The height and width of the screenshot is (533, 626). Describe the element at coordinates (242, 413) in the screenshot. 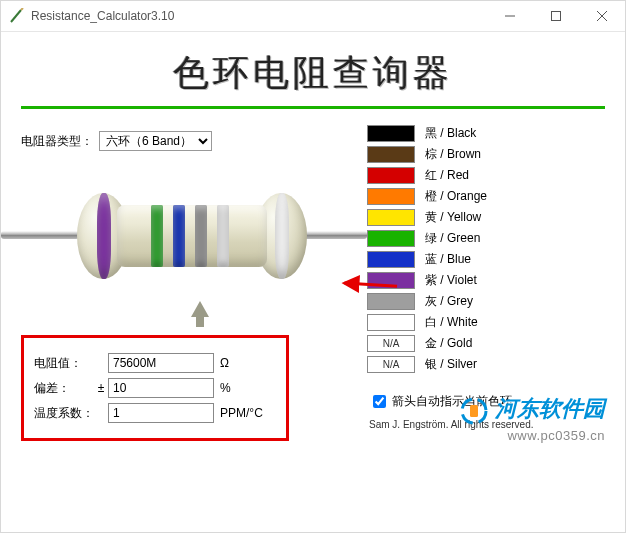

I see `ppm-unit: PPM/°C` at that location.